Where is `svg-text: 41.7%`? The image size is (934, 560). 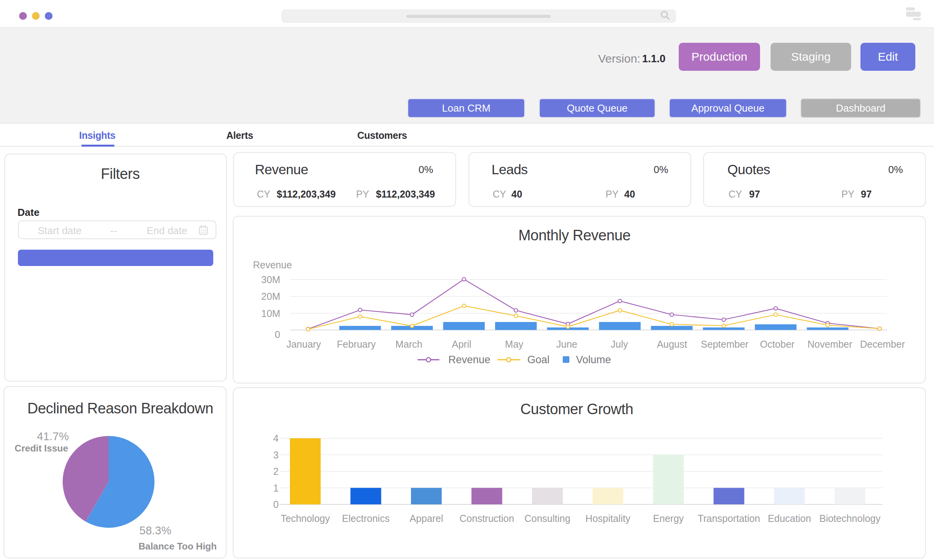 svg-text: 41.7% is located at coordinates (53, 436).